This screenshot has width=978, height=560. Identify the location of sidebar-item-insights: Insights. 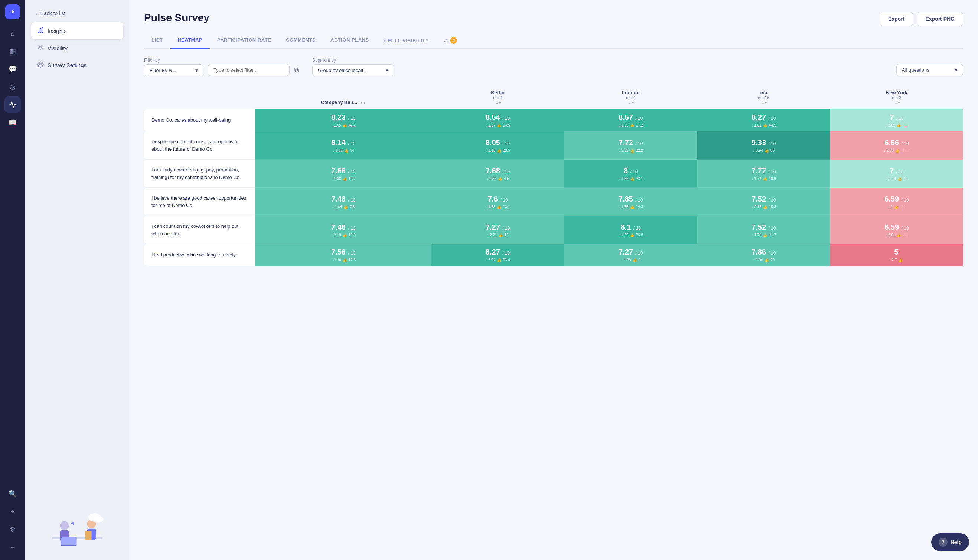
(77, 31).